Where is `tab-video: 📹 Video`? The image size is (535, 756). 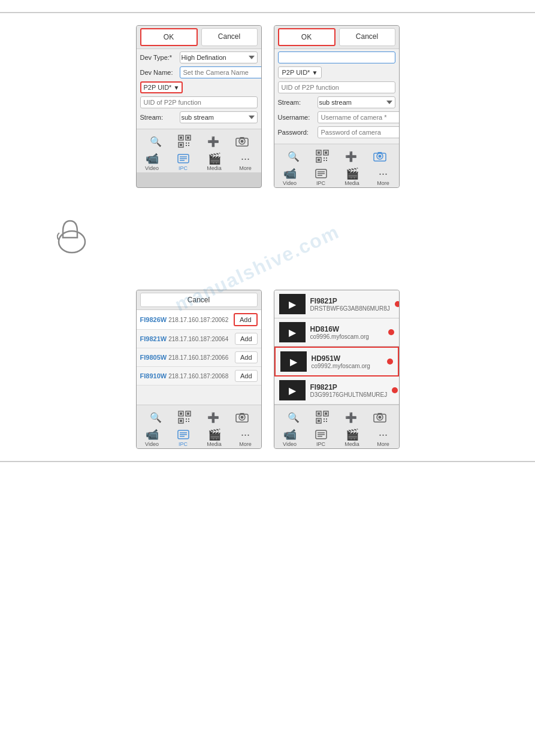 tab-video: 📹 Video is located at coordinates (152, 162).